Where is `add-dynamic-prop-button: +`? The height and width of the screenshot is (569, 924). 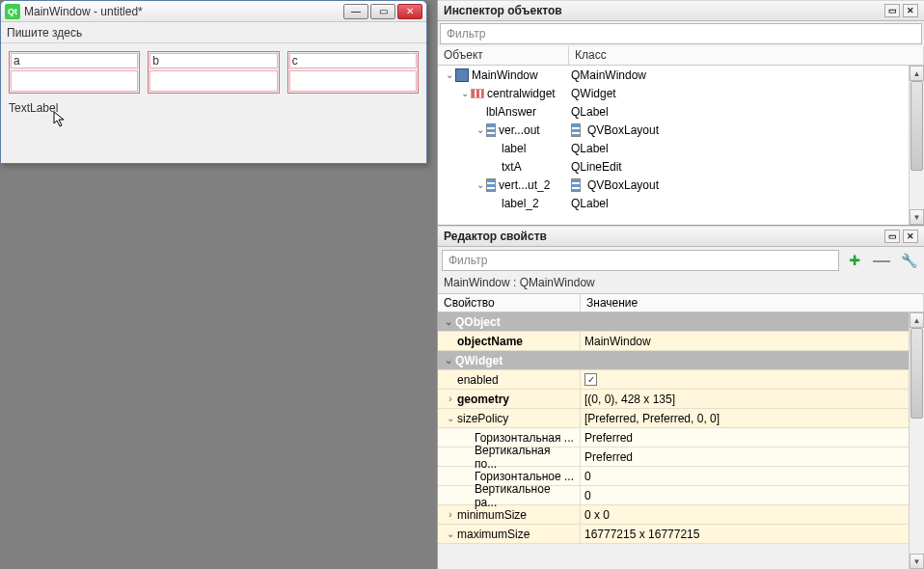 add-dynamic-prop-button: + is located at coordinates (855, 260).